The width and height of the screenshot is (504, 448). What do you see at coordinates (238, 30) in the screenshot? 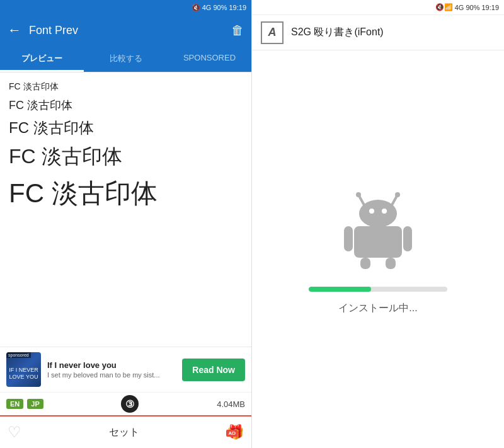
I see `trash-icon: 🗑` at bounding box center [238, 30].